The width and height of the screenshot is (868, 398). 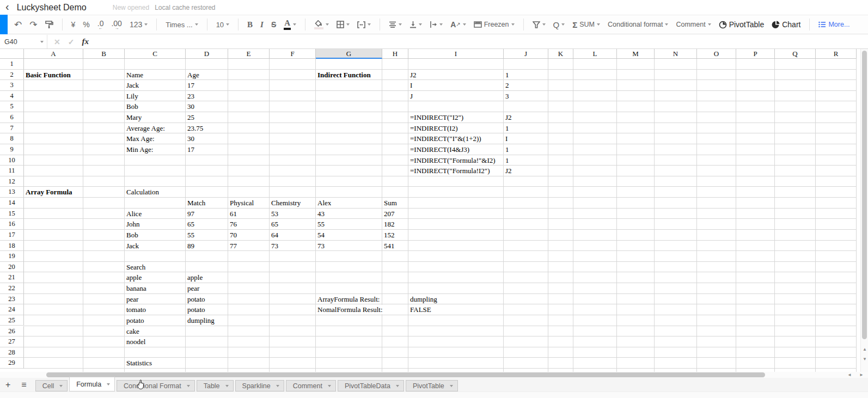 What do you see at coordinates (191, 149) in the screenshot?
I see `cell-D9: 17` at bounding box center [191, 149].